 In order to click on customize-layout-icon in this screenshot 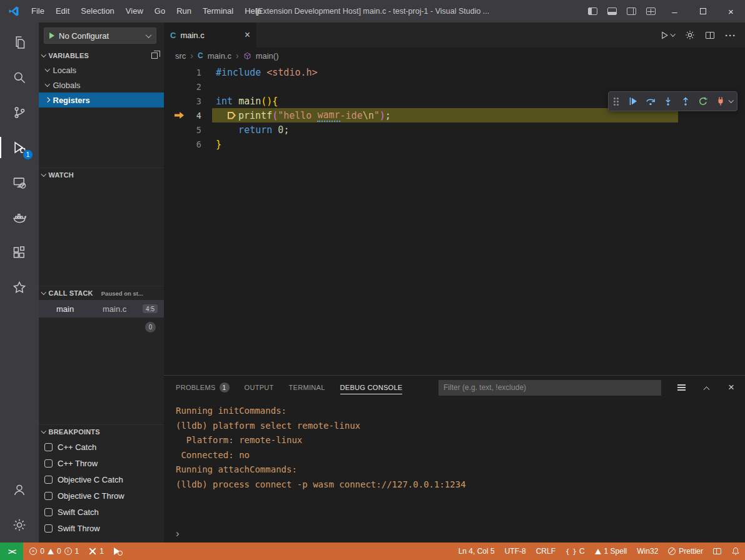, I will do `click(651, 11)`.